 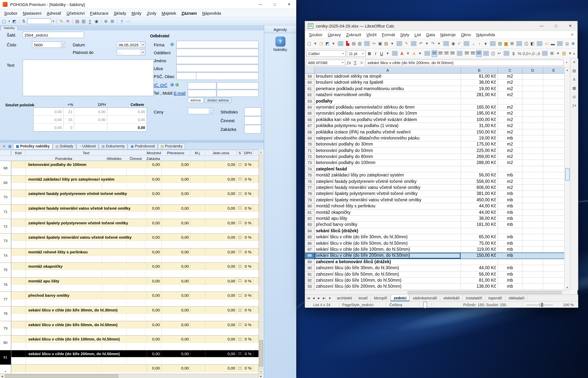 What do you see at coordinates (439, 44) in the screenshot?
I see `toolbar-icon: ▾` at bounding box center [439, 44].